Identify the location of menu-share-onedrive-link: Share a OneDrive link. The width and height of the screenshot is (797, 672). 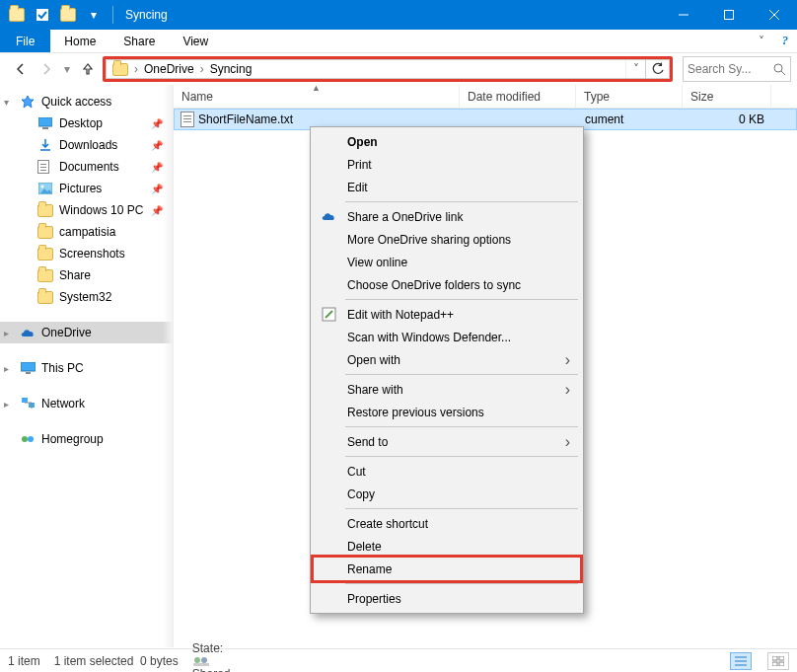
(447, 217).